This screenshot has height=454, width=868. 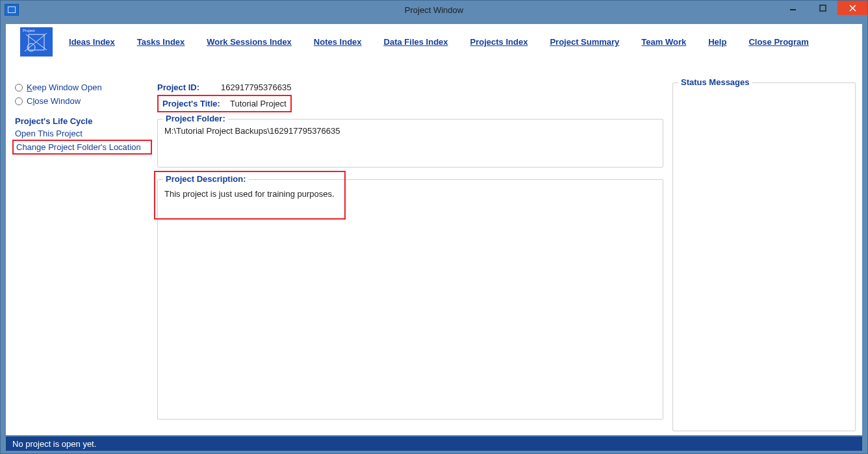 What do you see at coordinates (206, 179) in the screenshot?
I see `legend-project-description: Project Description:` at bounding box center [206, 179].